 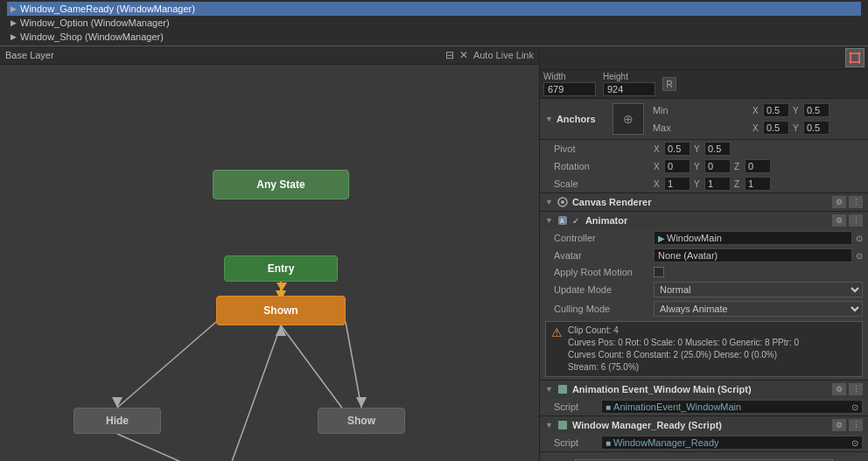 What do you see at coordinates (629, 89) in the screenshot?
I see `height-value: 924` at bounding box center [629, 89].